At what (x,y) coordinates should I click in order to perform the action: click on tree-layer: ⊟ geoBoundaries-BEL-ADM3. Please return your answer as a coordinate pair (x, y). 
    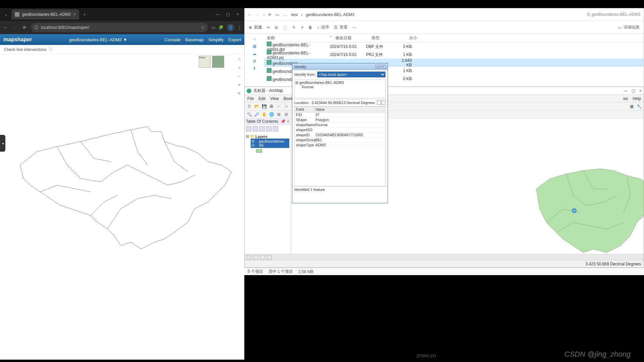
    Looking at the image, I should click on (340, 83).